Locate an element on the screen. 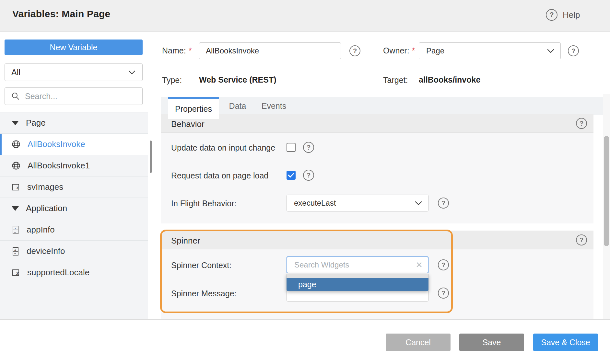 Image resolution: width=610 pixels, height=364 pixels. tree-item-supportedlocale: x supportedLocale is located at coordinates (74, 273).